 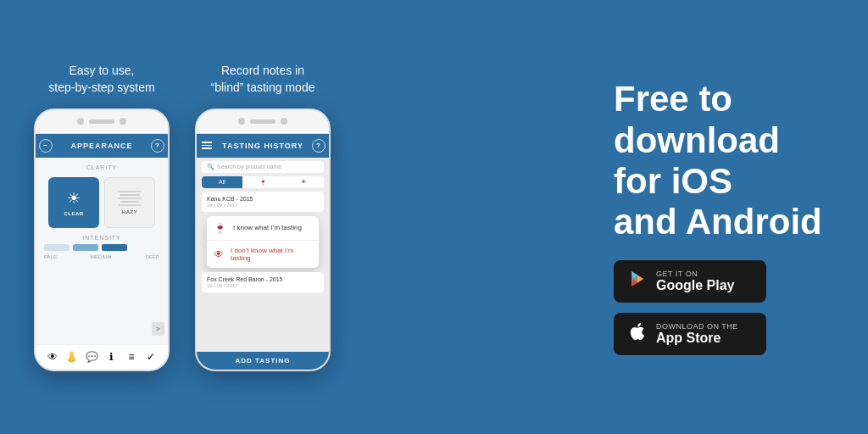 I want to click on phone1-bottom-nav: 👁 👃 💬 ℹ ≡ ✓, so click(x=102, y=357).